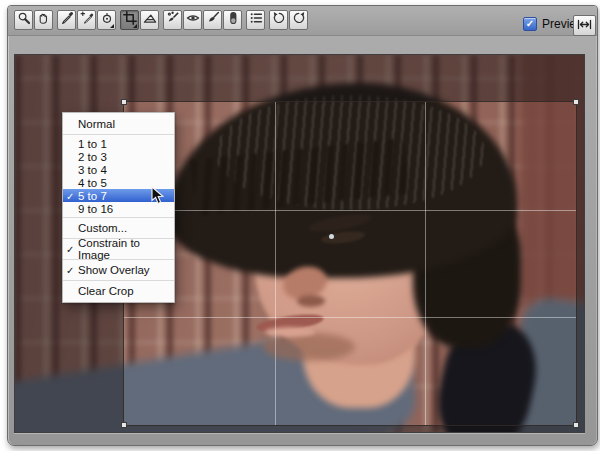 The width and height of the screenshot is (600, 451). Describe the element at coordinates (92, 170) in the screenshot. I see `menu-item-label: 3 to 4` at that location.